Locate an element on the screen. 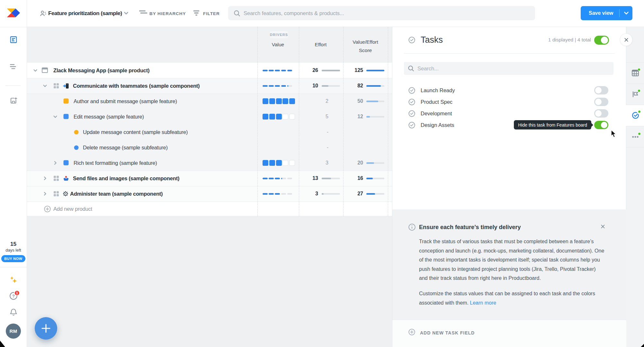 This screenshot has height=347, width=644. search-icon is located at coordinates (411, 68).